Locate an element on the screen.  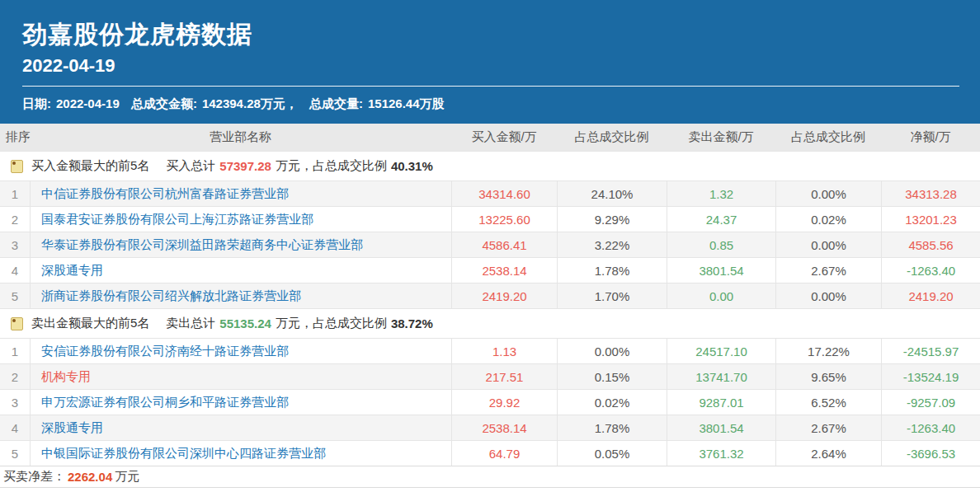
section-title: 买入金额最大的前5名 is located at coordinates (91, 166).